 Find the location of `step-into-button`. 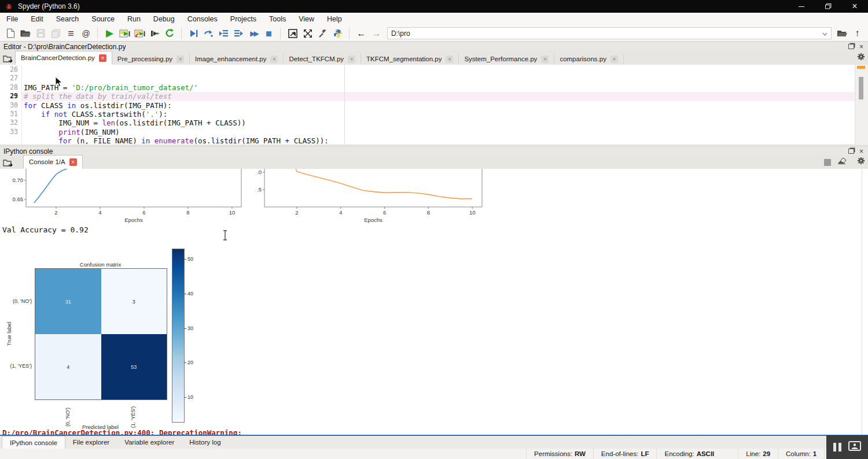

step-into-button is located at coordinates (223, 34).